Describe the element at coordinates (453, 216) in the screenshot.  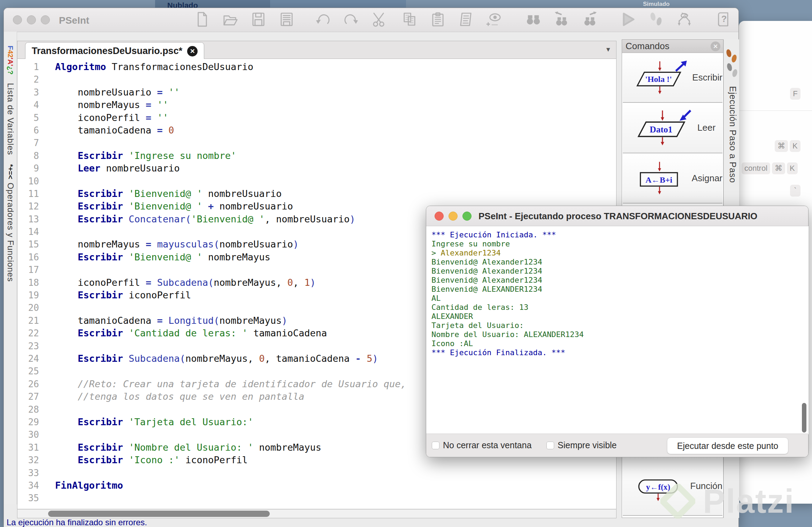
I see `dialog-minimize-button` at that location.